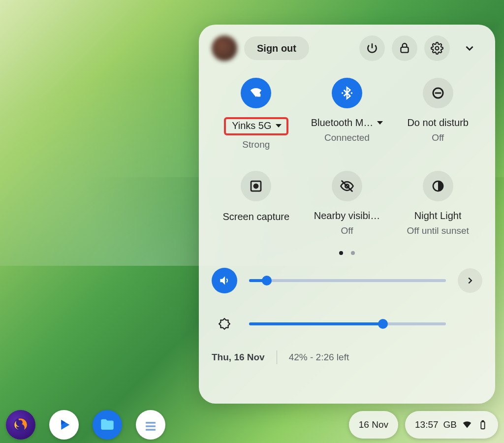 This screenshot has width=504, height=443. What do you see at coordinates (437, 48) in the screenshot?
I see `settings-button` at bounding box center [437, 48].